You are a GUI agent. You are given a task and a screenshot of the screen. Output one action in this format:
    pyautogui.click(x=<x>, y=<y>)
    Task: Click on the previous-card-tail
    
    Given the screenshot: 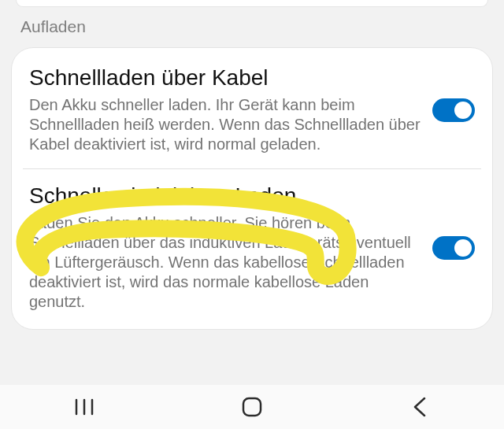 What is the action you would take?
    pyautogui.click(x=252, y=3)
    